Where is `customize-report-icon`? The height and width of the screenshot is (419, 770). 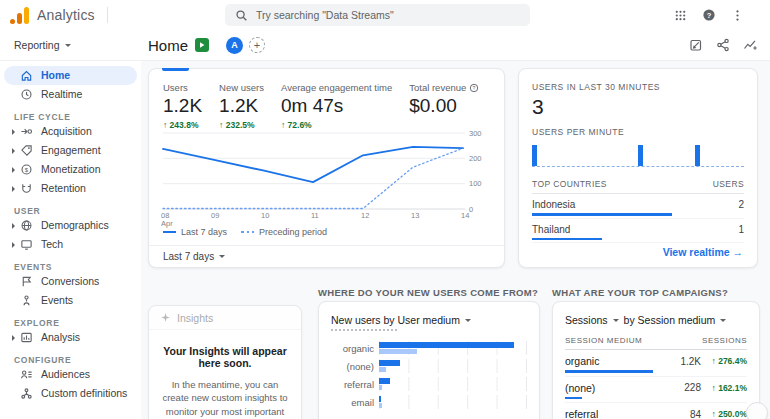
customize-report-icon is located at coordinates (696, 45).